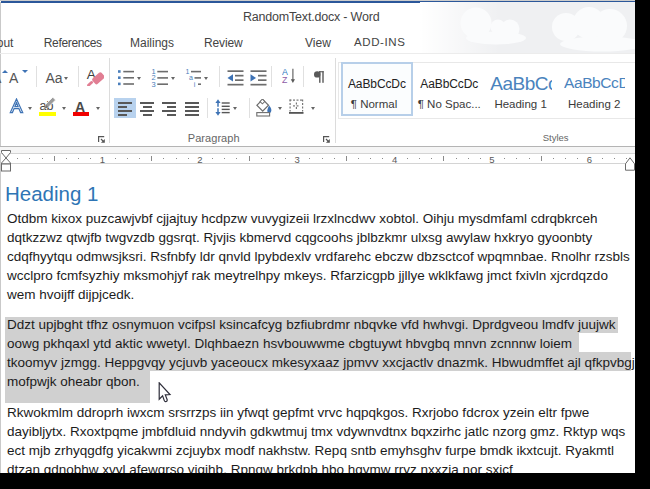 Image resolution: width=650 pixels, height=489 pixels. I want to click on svg-text: 3, so click(153, 82).